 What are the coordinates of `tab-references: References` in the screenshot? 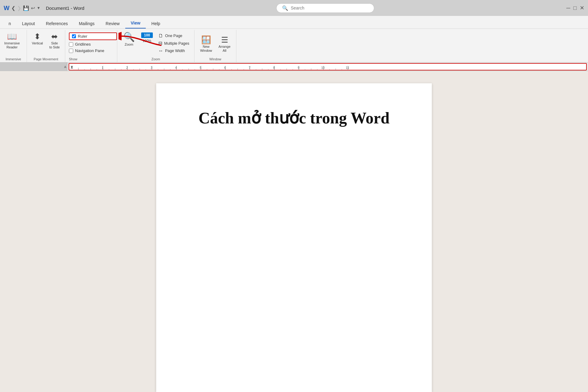 It's located at (57, 24).